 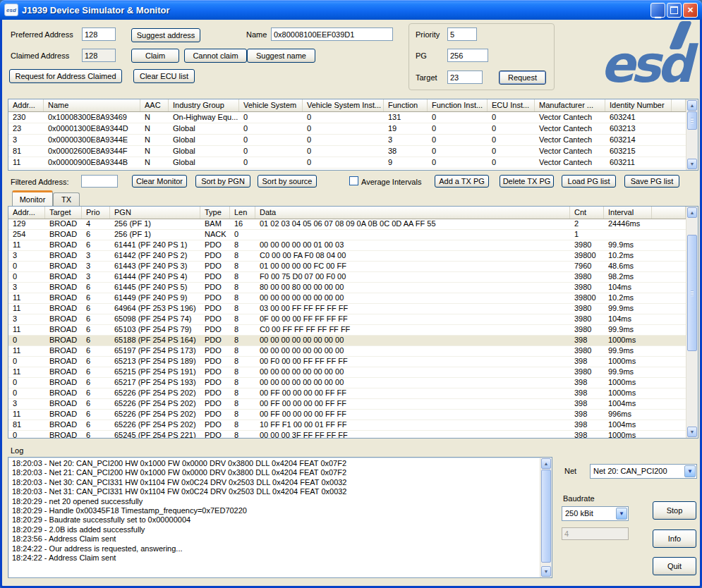 What do you see at coordinates (347, 434) in the screenshot?
I see `table-row: 0BROAD665245 (PF 254 PS 221)PDO800 00 00…` at bounding box center [347, 434].